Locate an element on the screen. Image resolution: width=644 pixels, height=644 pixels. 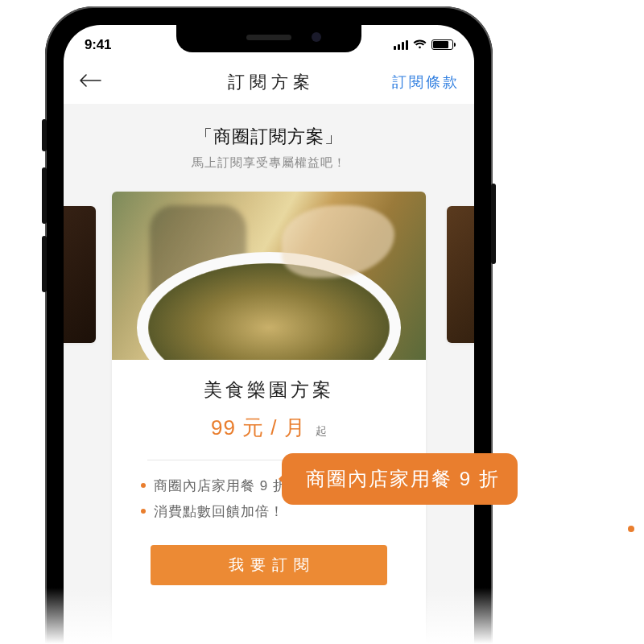
wifi-icon is located at coordinates (420, 45).